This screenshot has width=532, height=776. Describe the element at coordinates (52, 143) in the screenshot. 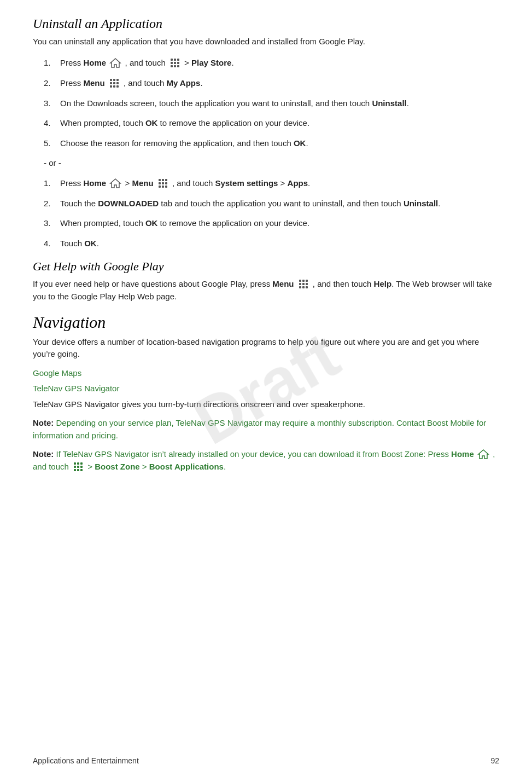

I see `step-num-5: 5.` at that location.